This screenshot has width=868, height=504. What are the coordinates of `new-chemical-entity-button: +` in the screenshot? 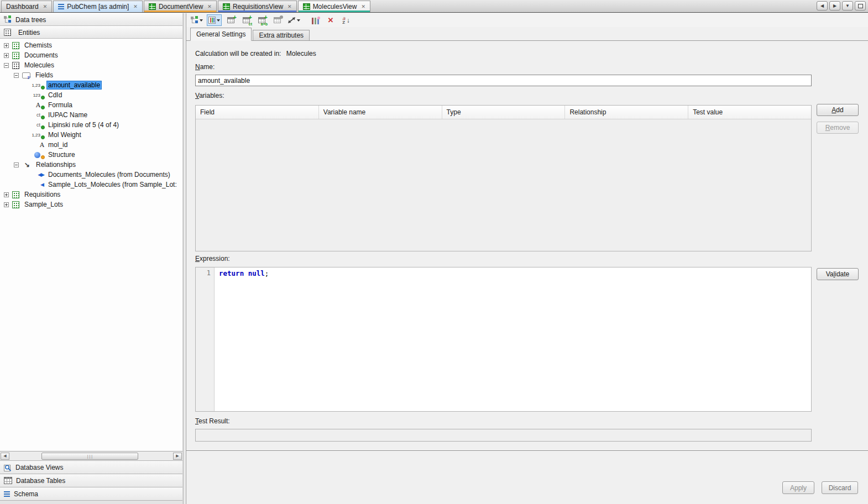 It's located at (246, 20).